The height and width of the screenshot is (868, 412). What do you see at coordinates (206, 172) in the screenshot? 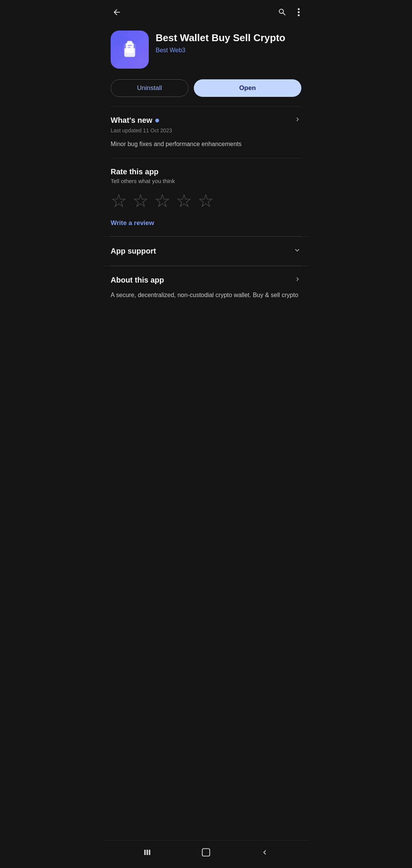
I see `rate-title: Rate this app` at bounding box center [206, 172].